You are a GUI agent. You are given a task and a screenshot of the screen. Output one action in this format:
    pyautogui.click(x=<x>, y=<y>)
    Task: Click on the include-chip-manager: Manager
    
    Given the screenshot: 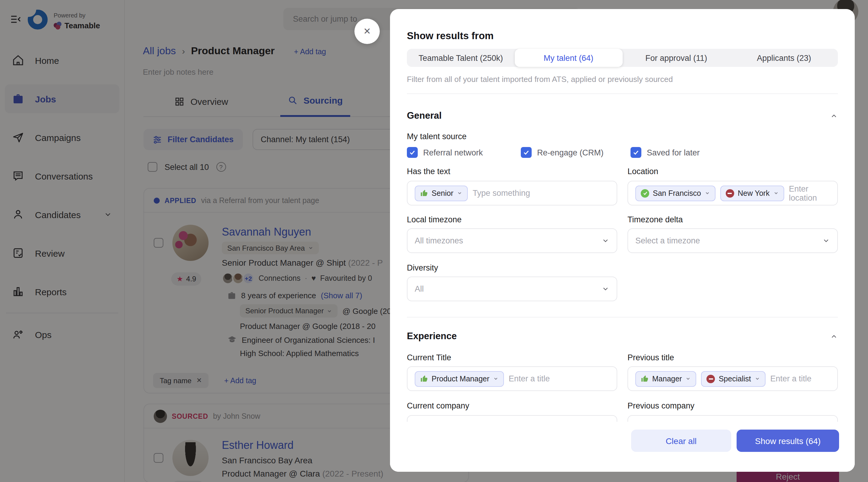 What is the action you would take?
    pyautogui.click(x=666, y=379)
    